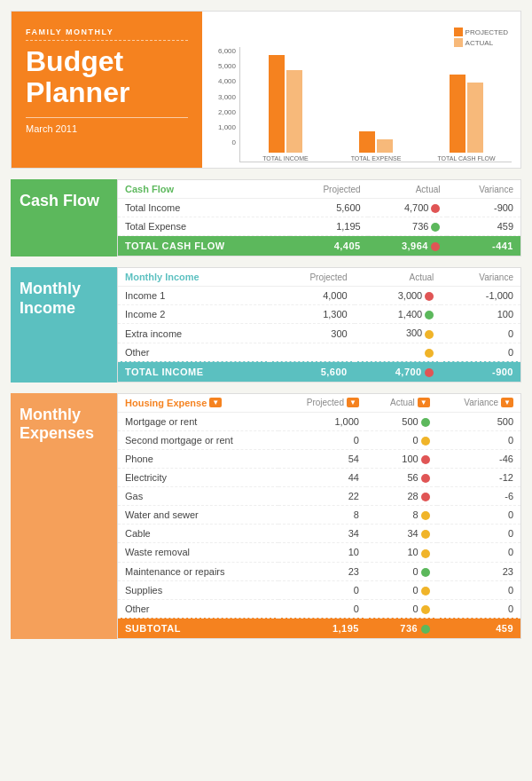 The width and height of the screenshot is (532, 781). What do you see at coordinates (479, 628) in the screenshot?
I see `total-variance: 459` at bounding box center [479, 628].